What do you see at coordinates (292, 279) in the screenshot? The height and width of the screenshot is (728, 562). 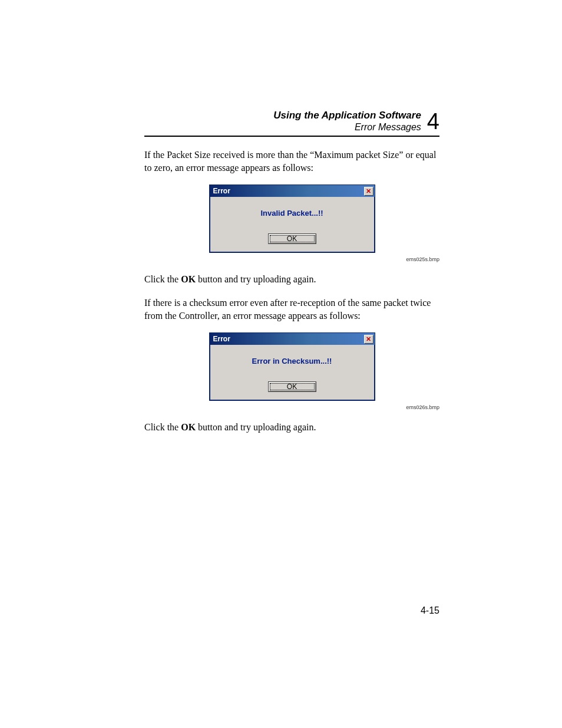 I see `paragraph-action-1: Click the OK button and try uploading ag…` at bounding box center [292, 279].